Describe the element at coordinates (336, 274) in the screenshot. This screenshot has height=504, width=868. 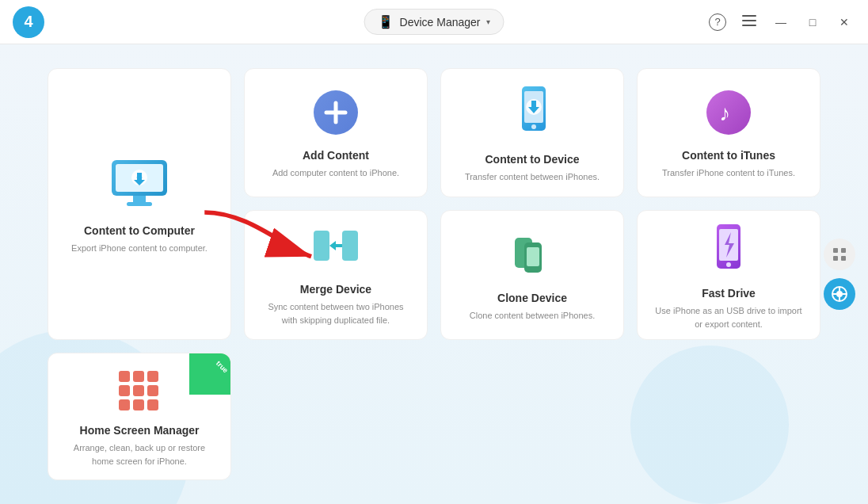
I see `merge-device-card: Merge Device Sync content between two iP…` at that location.